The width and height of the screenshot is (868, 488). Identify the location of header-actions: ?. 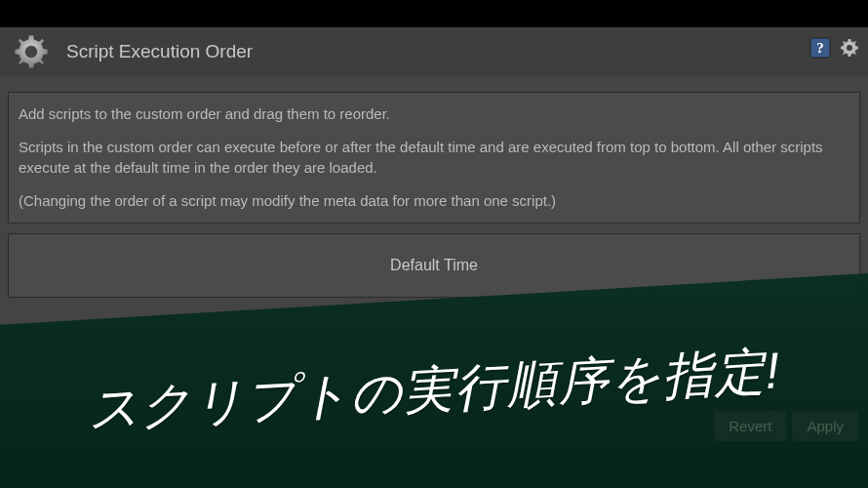
(835, 48).